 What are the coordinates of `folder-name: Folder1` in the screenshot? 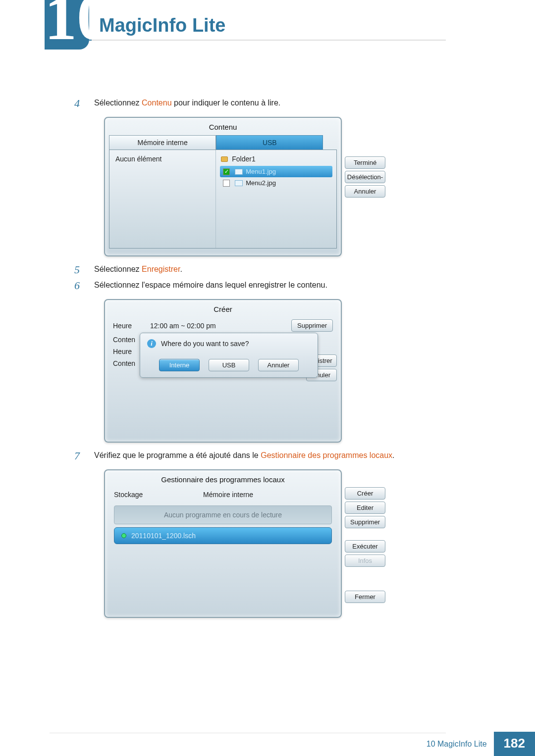 It's located at (244, 159).